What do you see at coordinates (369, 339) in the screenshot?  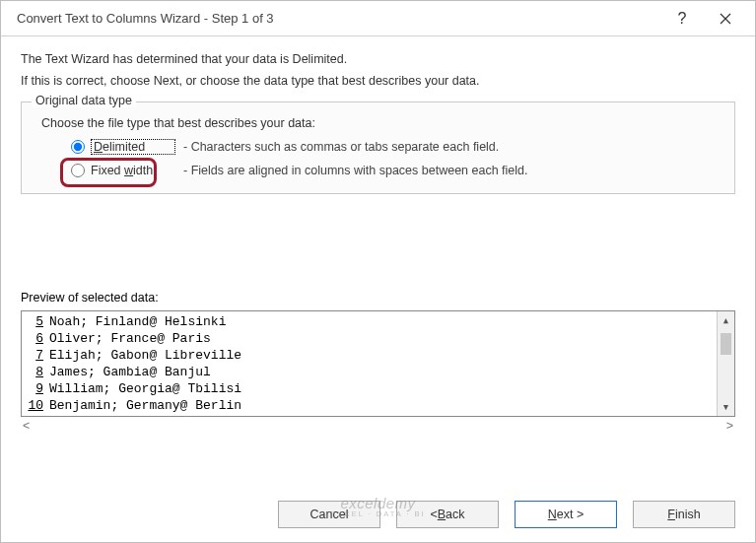 I see `preview-row: 6Oliver; France@ Paris` at bounding box center [369, 339].